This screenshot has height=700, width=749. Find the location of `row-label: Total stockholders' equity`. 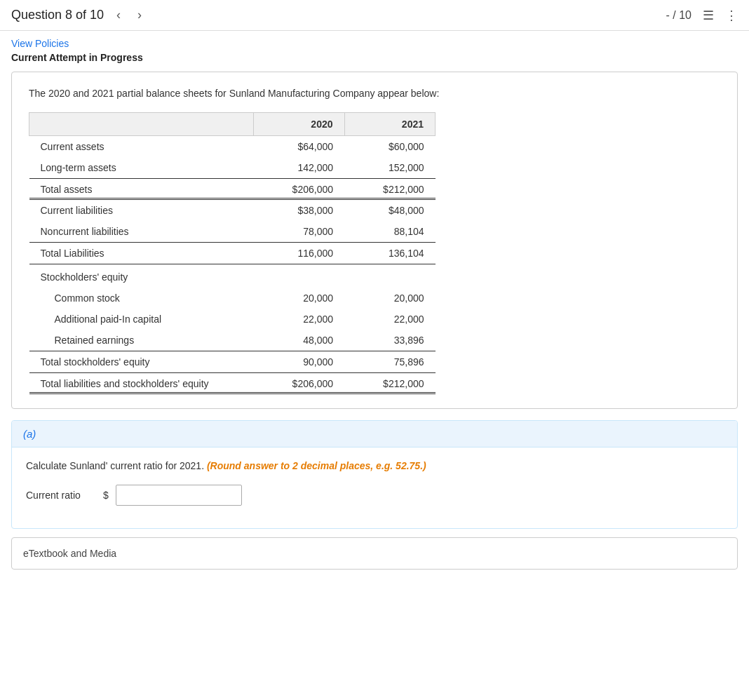

row-label: Total stockholders' equity is located at coordinates (142, 362).